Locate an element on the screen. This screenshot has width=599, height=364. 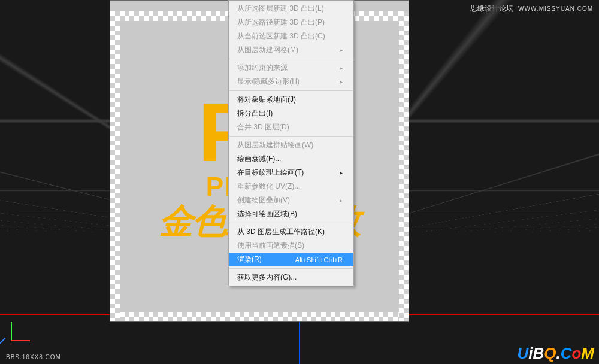
menu-item-9: 拆分凸出(I) is located at coordinates (291, 114).